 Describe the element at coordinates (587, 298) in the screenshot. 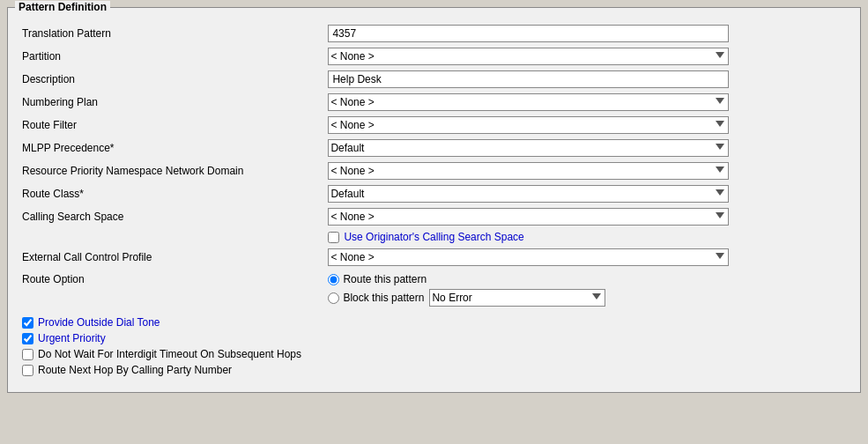

I see `block-this-pattern-row: Block this pattern No Error` at that location.